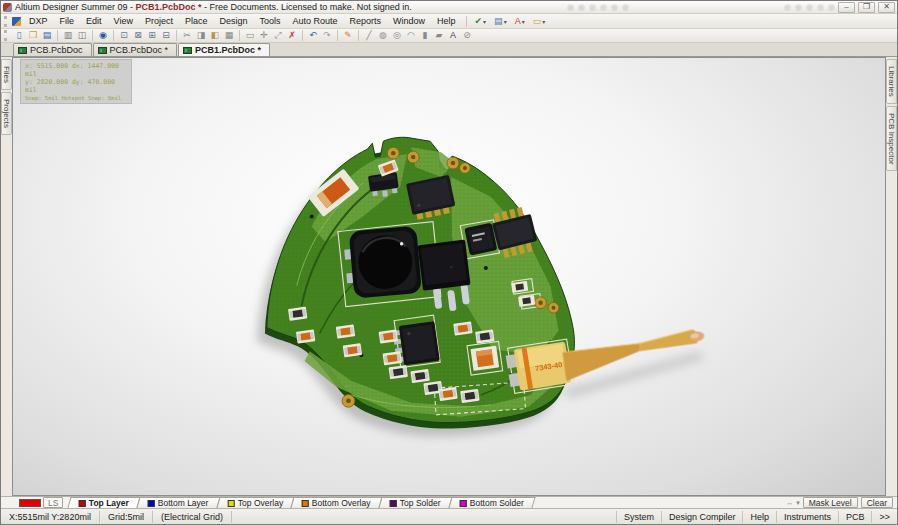 Image resolution: width=898 pixels, height=525 pixels. Describe the element at coordinates (76, 70) in the screenshot. I see `hud-x-readout: x: 5515.000 dx: 1447.000 mil` at that location.